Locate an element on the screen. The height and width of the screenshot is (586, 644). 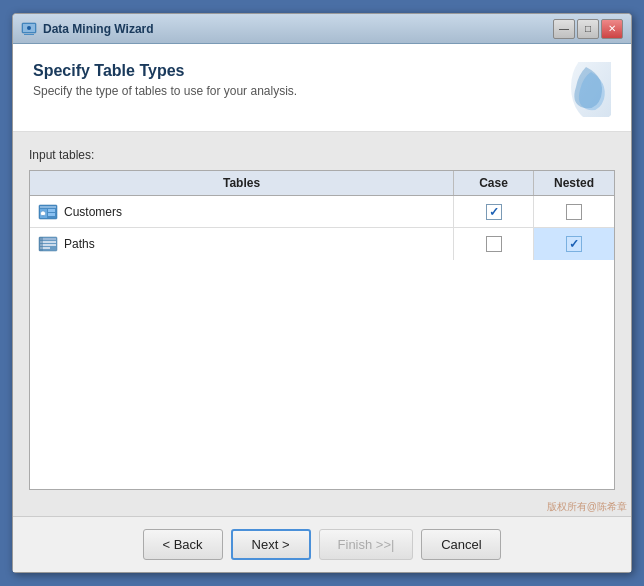
row-paths-name: Paths is located at coordinates (242, 244).